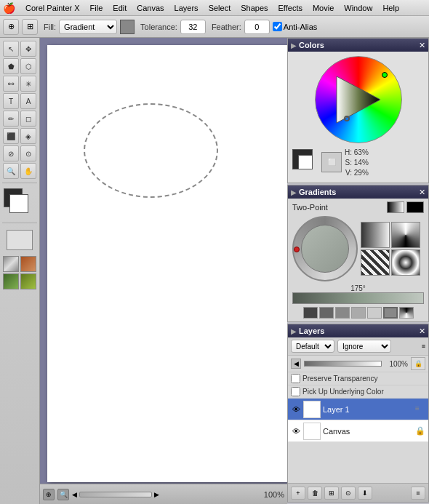 The image size is (429, 504). I want to click on bg-swatch, so click(305, 162).